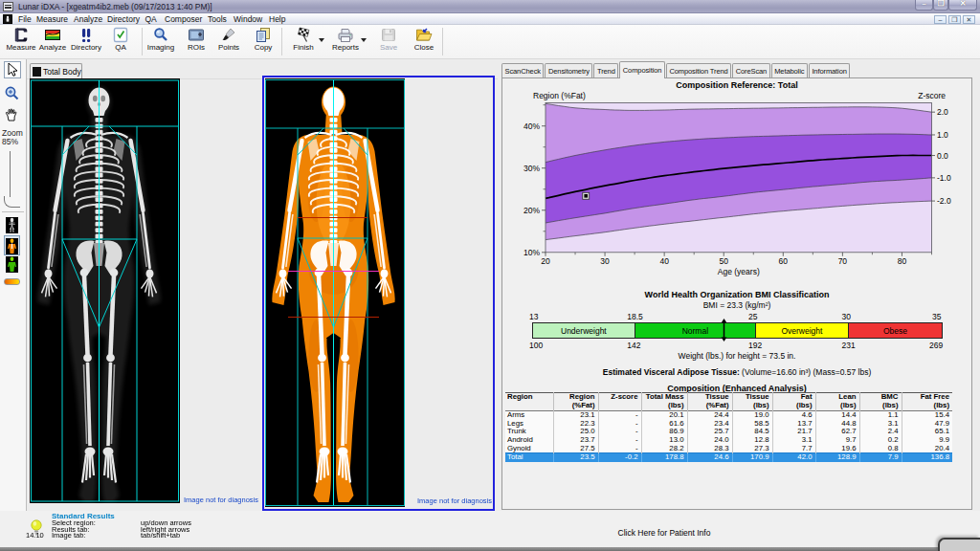  What do you see at coordinates (490, 7) in the screenshot?
I see `title-bar: Lunar iDXA - [xgeatm4ib2.meb (09/17/2013…` at bounding box center [490, 7].